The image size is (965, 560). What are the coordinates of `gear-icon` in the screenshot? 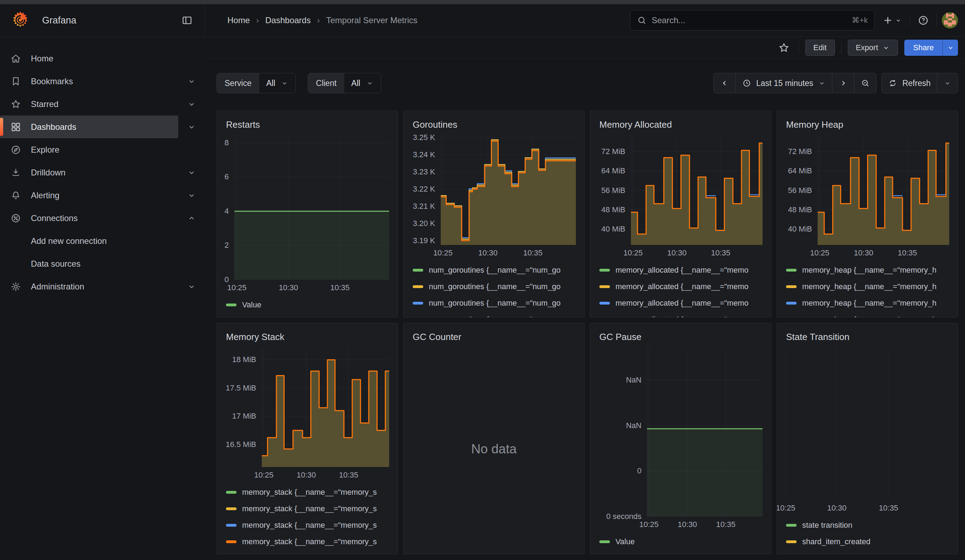 It's located at (16, 287).